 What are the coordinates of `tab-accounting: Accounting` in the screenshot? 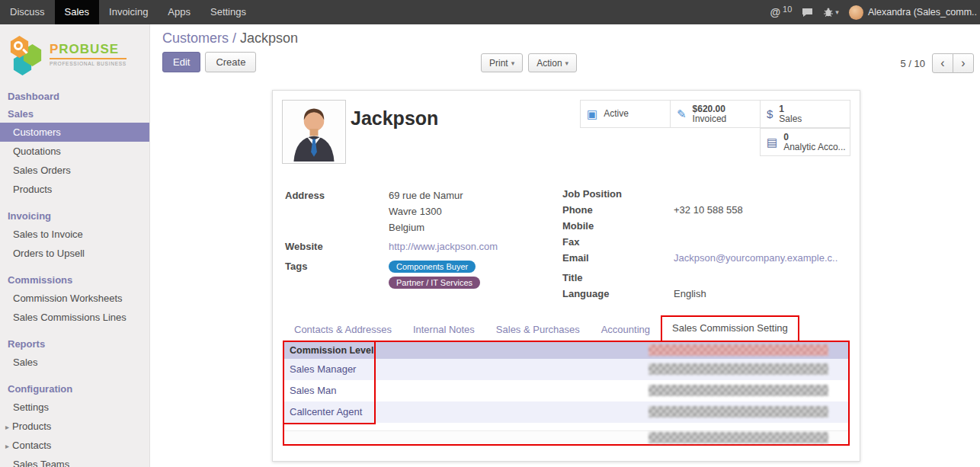 It's located at (626, 329).